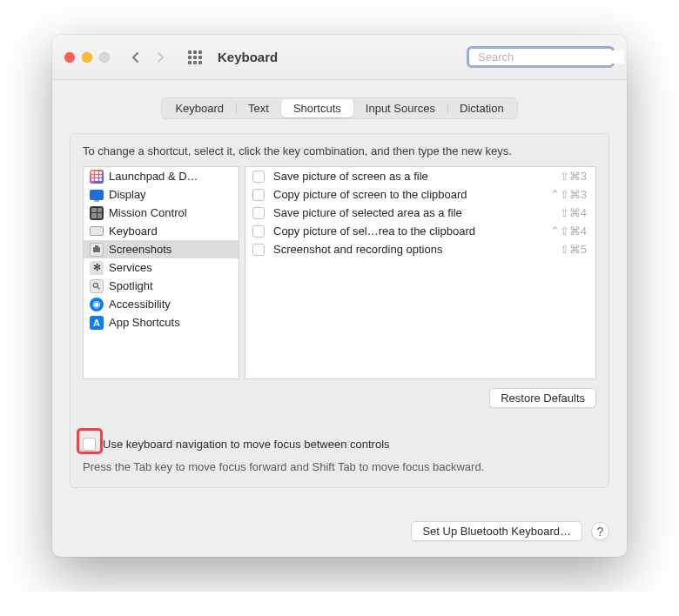  What do you see at coordinates (413, 249) in the screenshot?
I see `shortcut-label: Screenshot and recording options` at bounding box center [413, 249].